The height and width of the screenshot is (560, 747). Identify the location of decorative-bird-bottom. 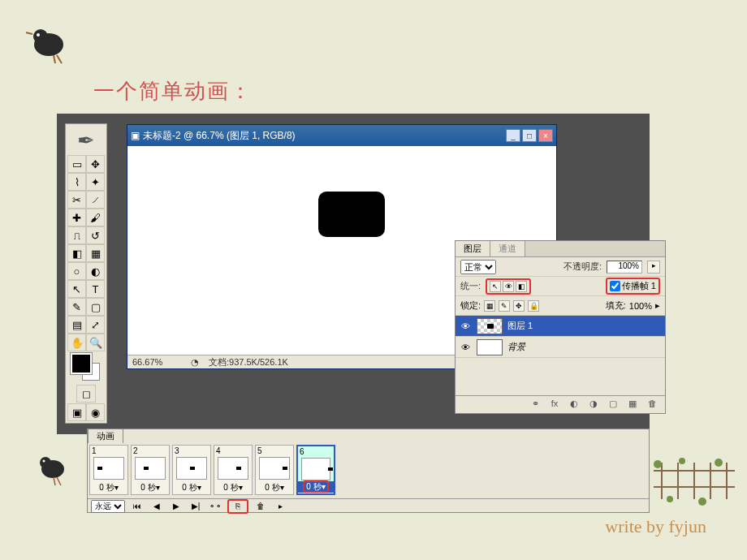
(53, 467).